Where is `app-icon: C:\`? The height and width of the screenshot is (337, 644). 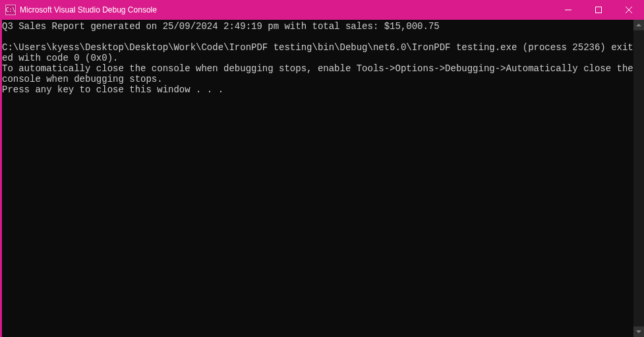
app-icon: C:\ is located at coordinates (11, 10).